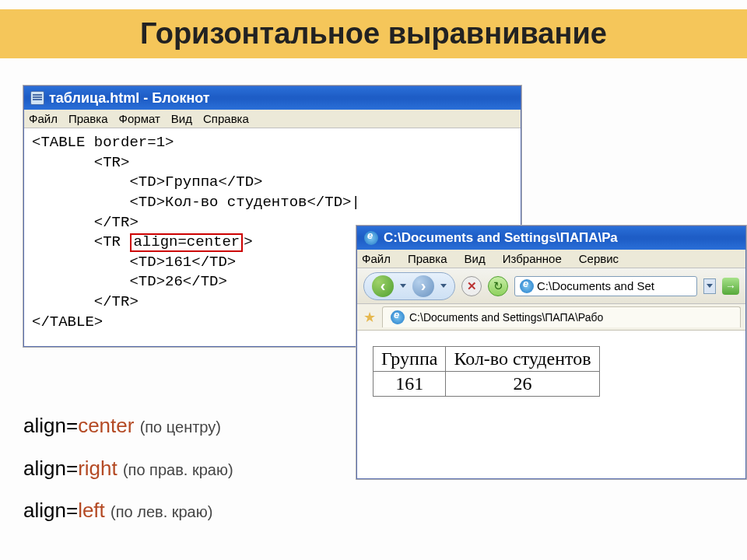  I want to click on notepad-titlebar: таблица.html - Блокнот, so click(272, 98).